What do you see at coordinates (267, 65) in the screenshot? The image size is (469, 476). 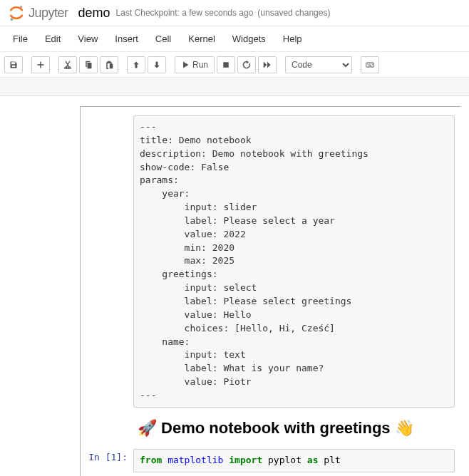 I see `fast-forward-icon` at bounding box center [267, 65].